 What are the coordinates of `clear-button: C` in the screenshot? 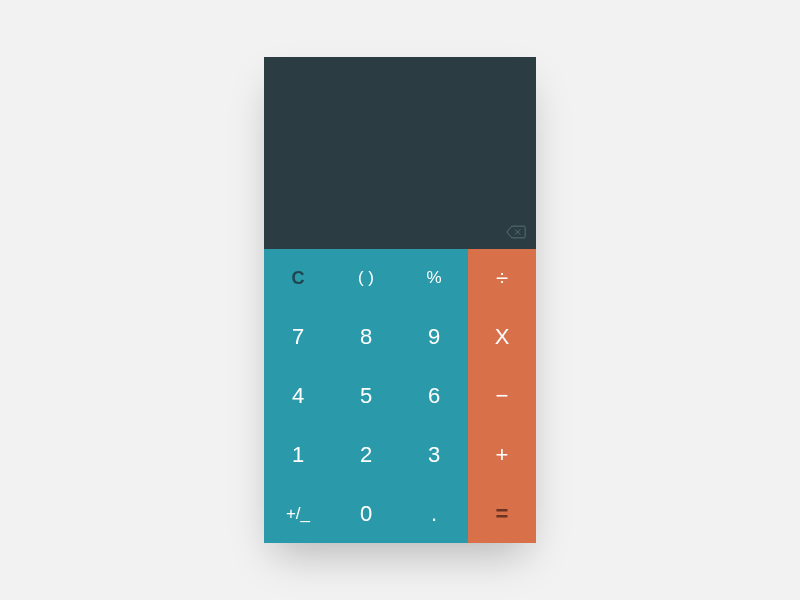 It's located at (298, 278).